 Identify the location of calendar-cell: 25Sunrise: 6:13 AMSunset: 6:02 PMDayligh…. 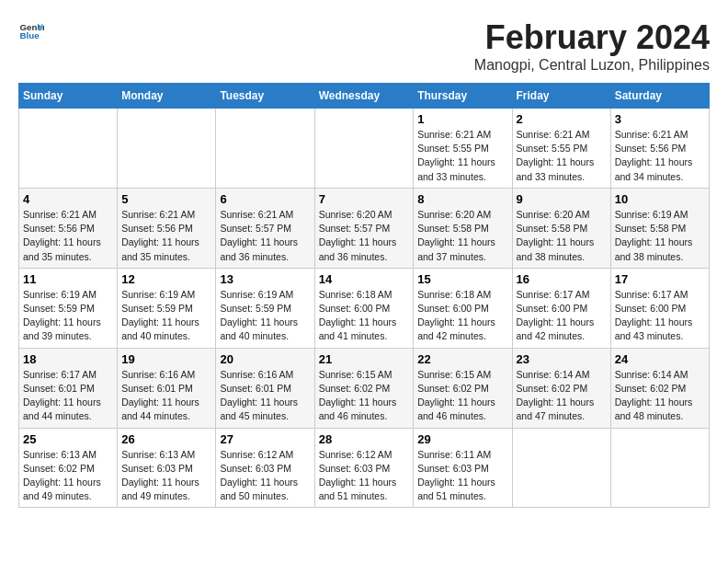
(68, 467).